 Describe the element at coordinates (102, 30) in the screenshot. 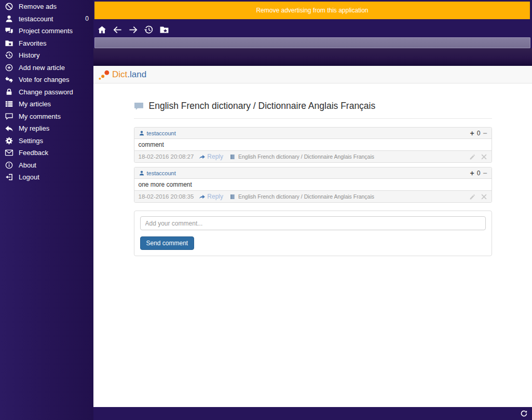

I see `home-button` at that location.